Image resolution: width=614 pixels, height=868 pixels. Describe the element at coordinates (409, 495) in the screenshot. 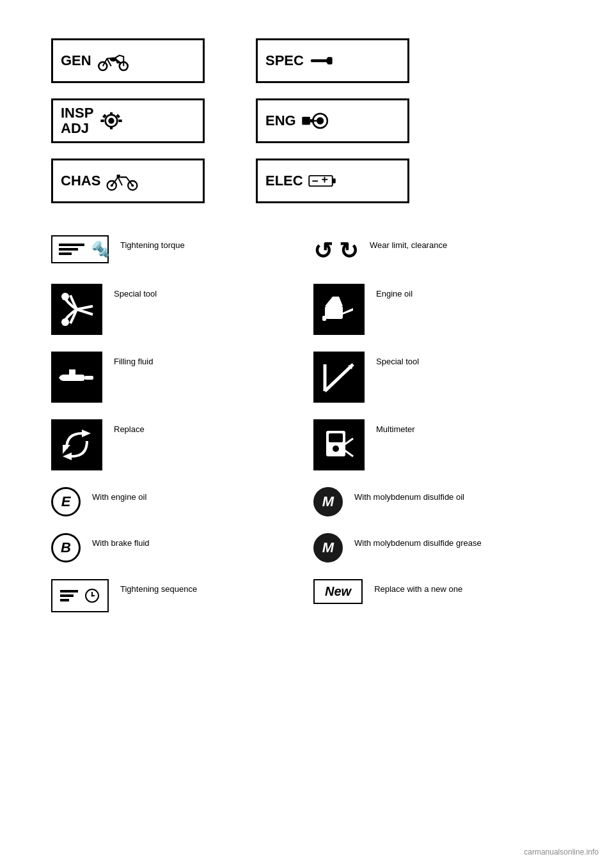

I see `M1-label: With molybdenum disulfide oil` at that location.